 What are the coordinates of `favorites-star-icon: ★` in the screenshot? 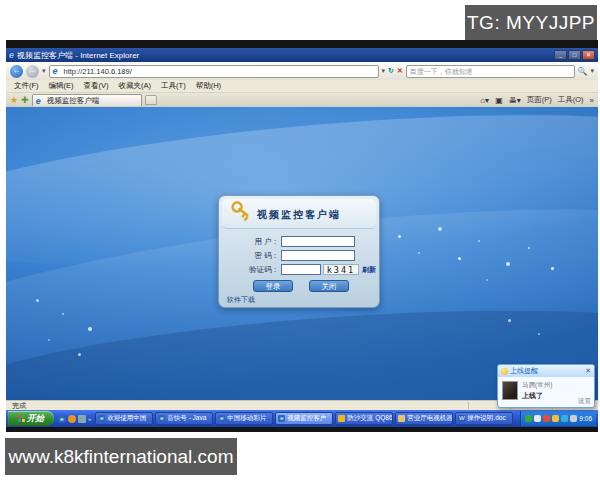 It's located at (14, 100).